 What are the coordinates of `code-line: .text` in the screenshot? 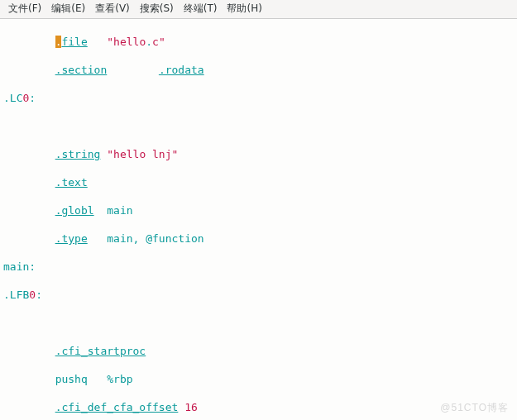 It's located at (260, 182).